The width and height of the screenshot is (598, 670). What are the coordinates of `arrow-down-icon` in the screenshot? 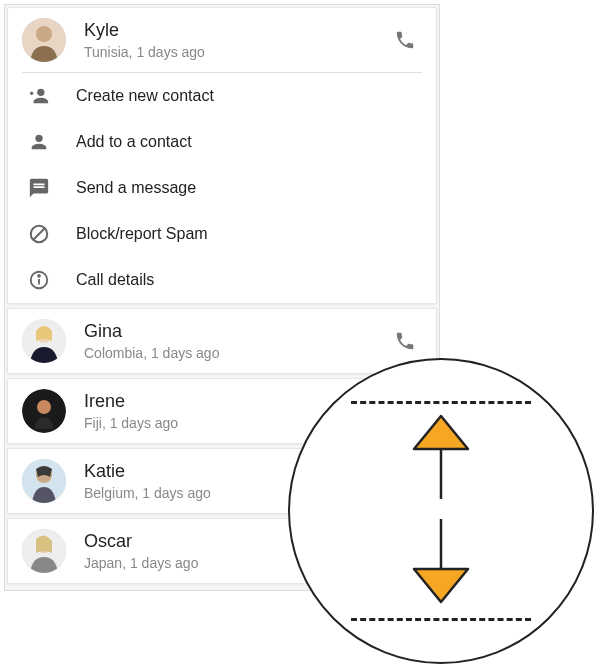 It's located at (441, 564).